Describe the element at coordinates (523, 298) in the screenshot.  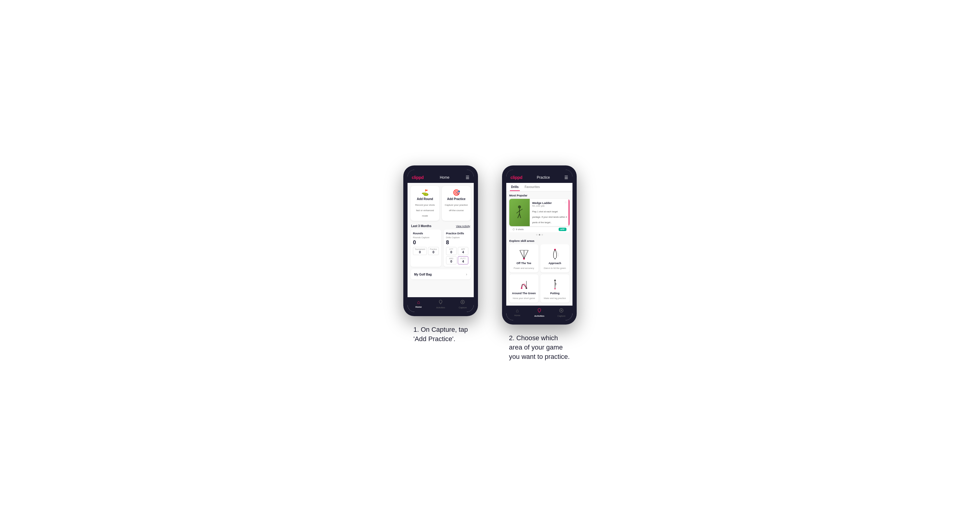
I see `atg-desc: Hone your short game` at that location.